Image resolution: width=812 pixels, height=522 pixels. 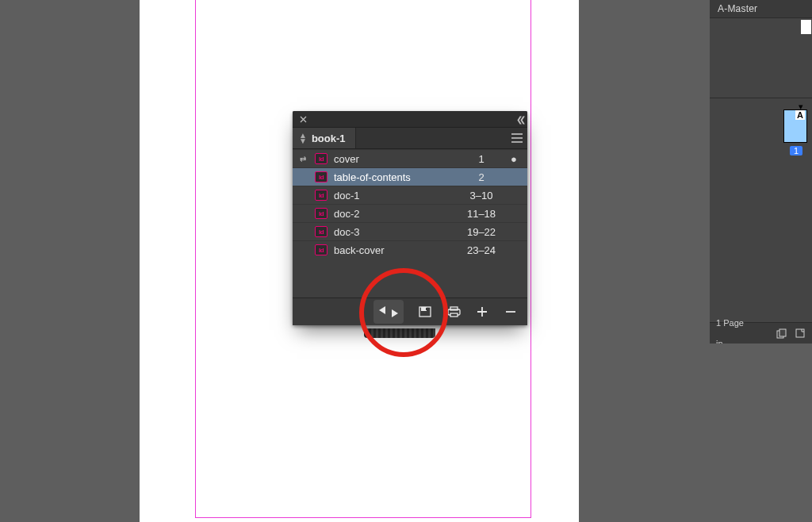 I want to click on document-open-indicator-icon: ●, so click(x=514, y=159).